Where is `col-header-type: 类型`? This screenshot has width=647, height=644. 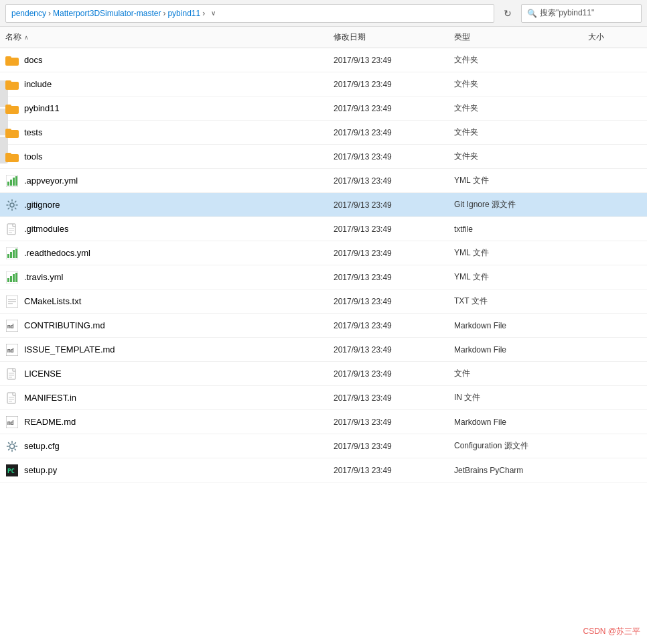 col-header-type: 类型 is located at coordinates (521, 38).